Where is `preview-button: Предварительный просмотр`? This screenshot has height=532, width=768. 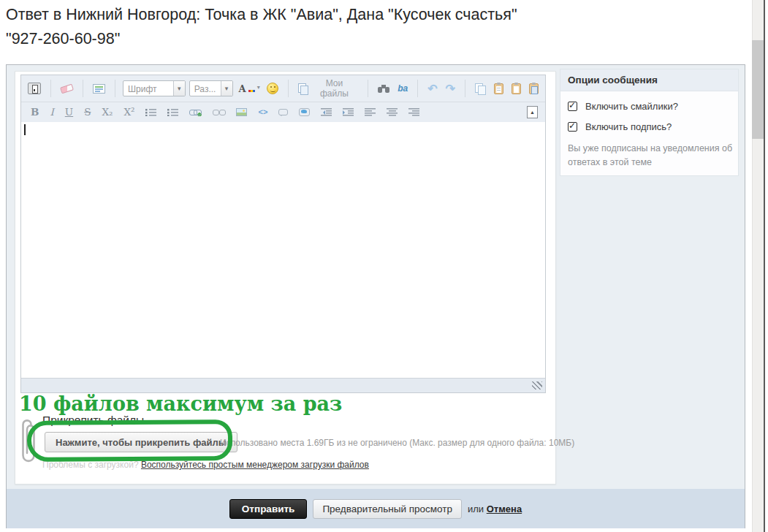 preview-button: Предварительный просмотр is located at coordinates (387, 509).